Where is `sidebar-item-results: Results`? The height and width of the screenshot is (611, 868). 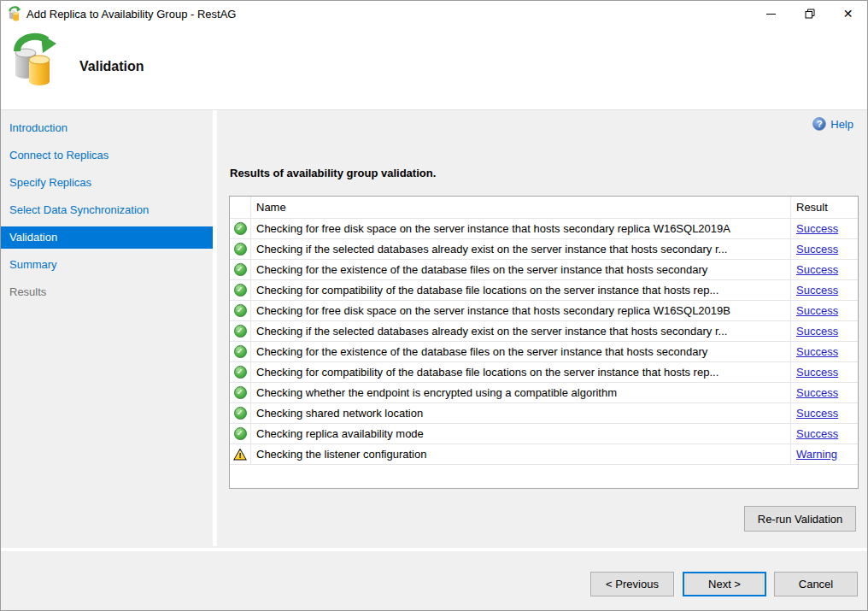 sidebar-item-results: Results is located at coordinates (107, 292).